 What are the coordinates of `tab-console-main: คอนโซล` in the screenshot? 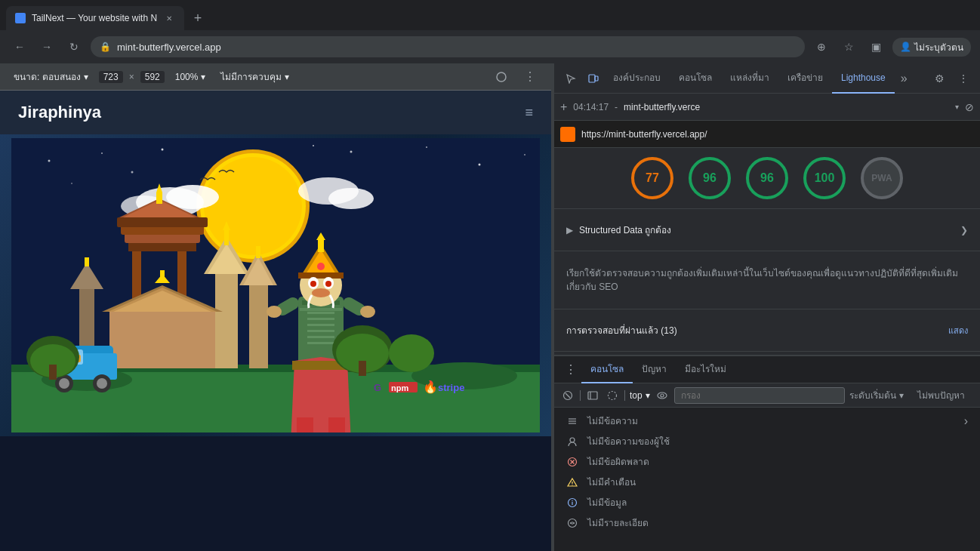 It's located at (607, 370).